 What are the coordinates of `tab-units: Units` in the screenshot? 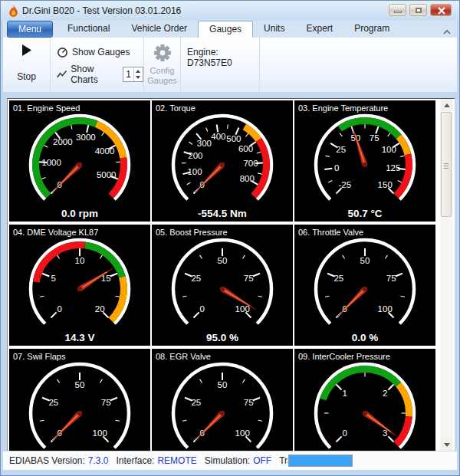 It's located at (274, 29).